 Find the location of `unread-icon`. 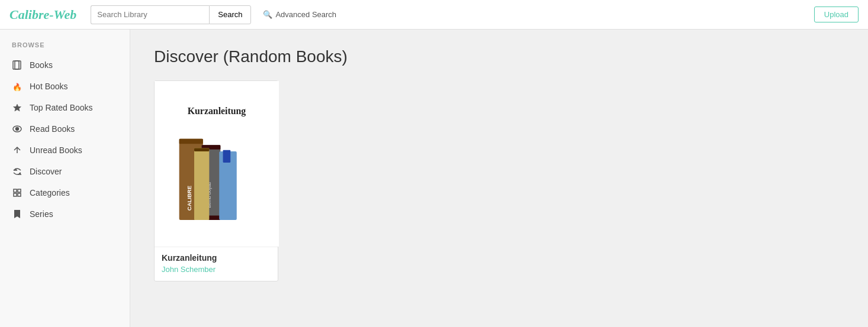

unread-icon is located at coordinates (17, 150).